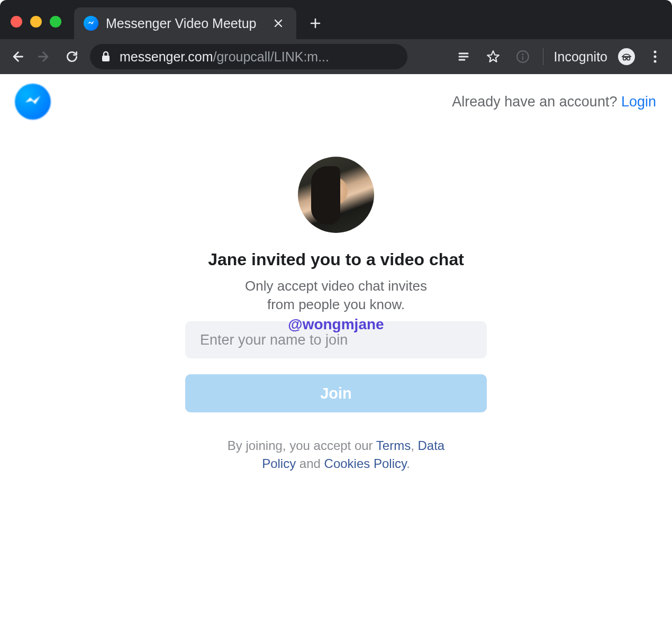 Image resolution: width=672 pixels, height=631 pixels. I want to click on bookmark-star-icon, so click(493, 57).